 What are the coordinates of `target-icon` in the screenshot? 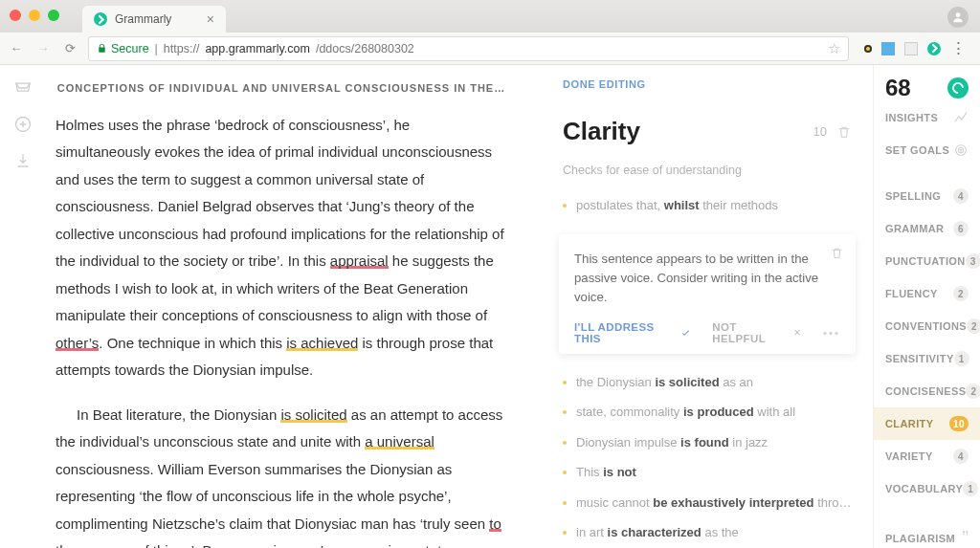 It's located at (961, 150).